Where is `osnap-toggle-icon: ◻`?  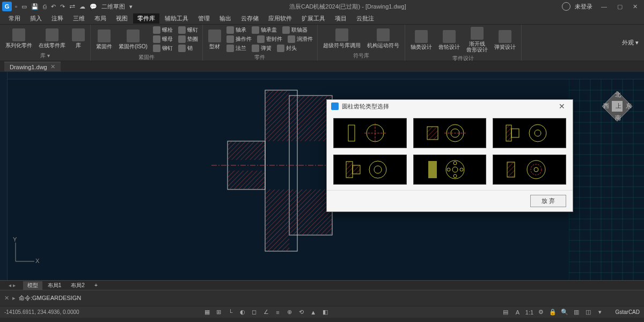 osnap-toggle-icon: ◻ is located at coordinates (254, 312).